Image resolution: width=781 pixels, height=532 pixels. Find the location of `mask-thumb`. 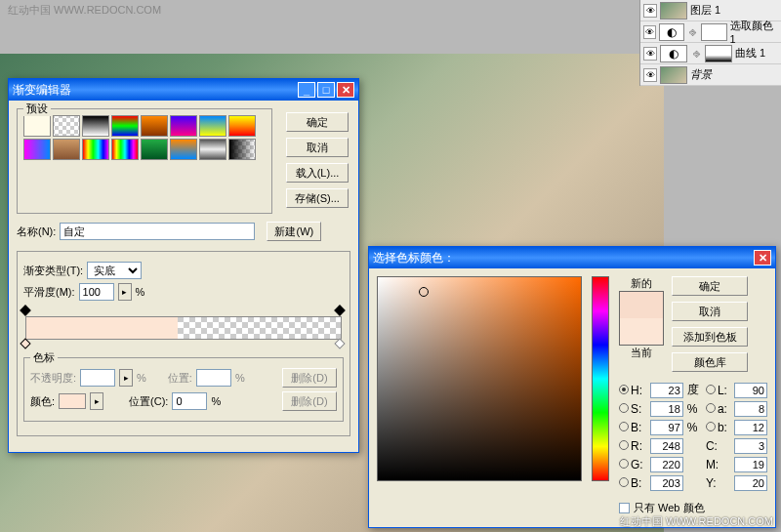

mask-thumb is located at coordinates (714, 32).